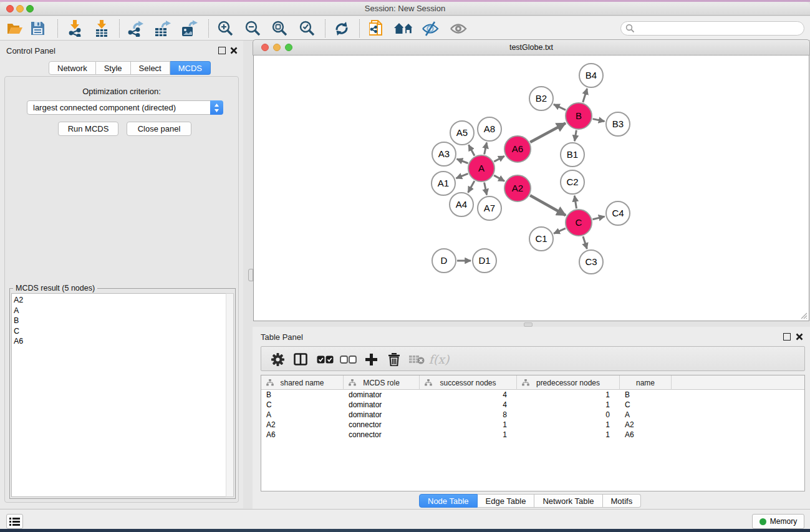  Describe the element at coordinates (325, 359) in the screenshot. I see `select-all-columns-icon` at that location.